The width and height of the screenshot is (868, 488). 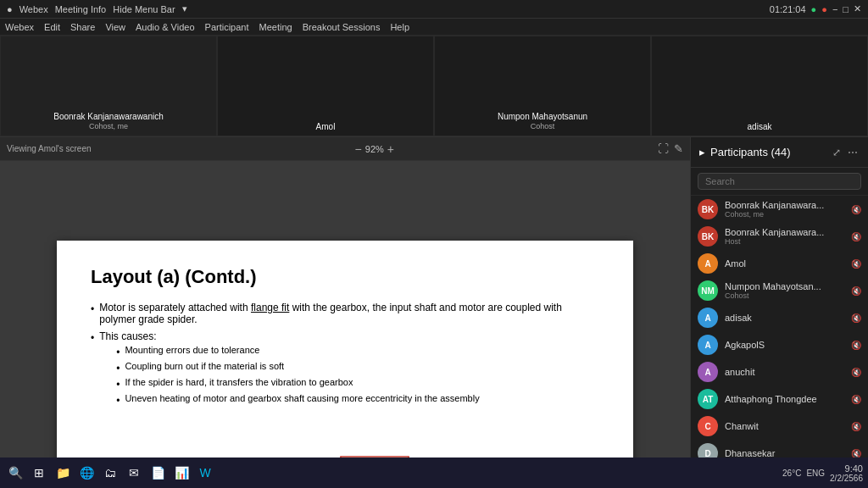 I want to click on sidebar: ▸ Participants (44) ⤢ ⋯ BK Boonrak Kanja…, so click(x=779, y=313).